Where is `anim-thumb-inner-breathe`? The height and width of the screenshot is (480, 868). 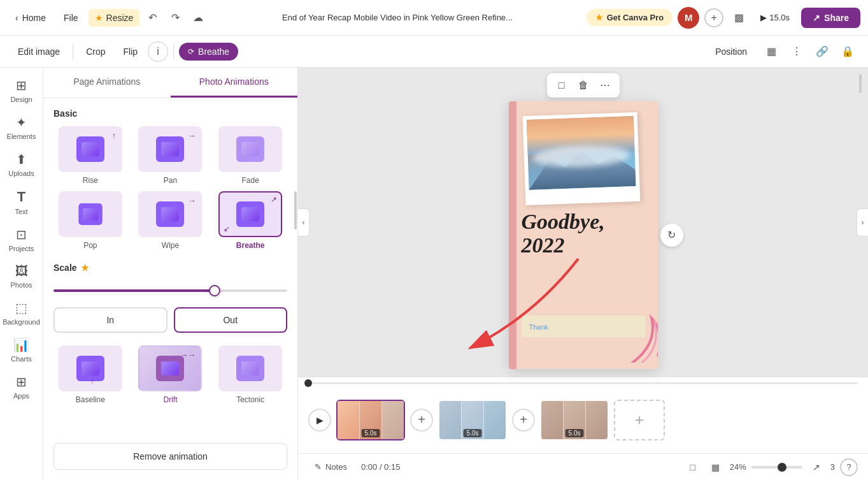 anim-thumb-inner-breathe is located at coordinates (250, 214).